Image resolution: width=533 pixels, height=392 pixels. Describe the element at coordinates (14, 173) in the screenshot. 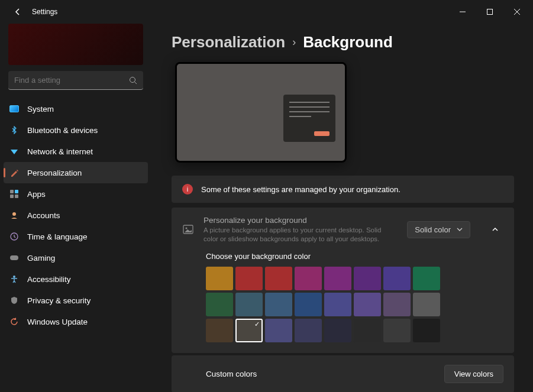

I see `personalization-icon` at that location.